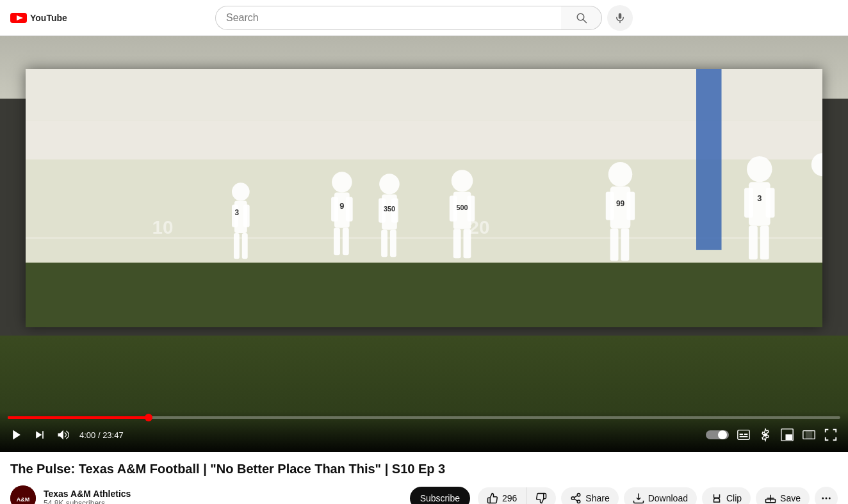  I want to click on tamu-logo: A&M, so click(23, 494).